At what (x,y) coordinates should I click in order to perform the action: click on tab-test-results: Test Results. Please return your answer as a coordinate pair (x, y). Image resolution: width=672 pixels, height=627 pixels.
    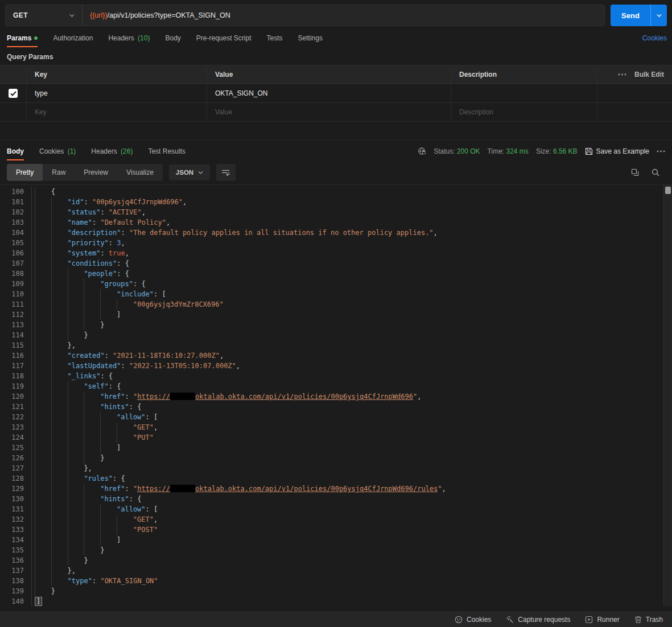
    Looking at the image, I should click on (166, 154).